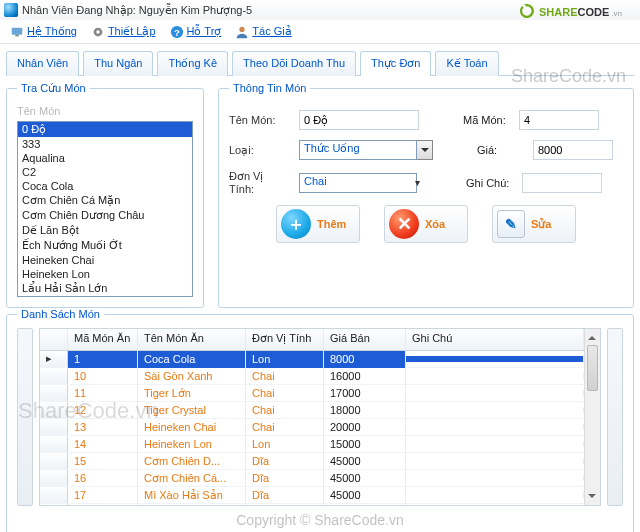 This screenshot has height=532, width=640. I want to click on brand-logo: SHARECODE.vn, so click(570, 11).